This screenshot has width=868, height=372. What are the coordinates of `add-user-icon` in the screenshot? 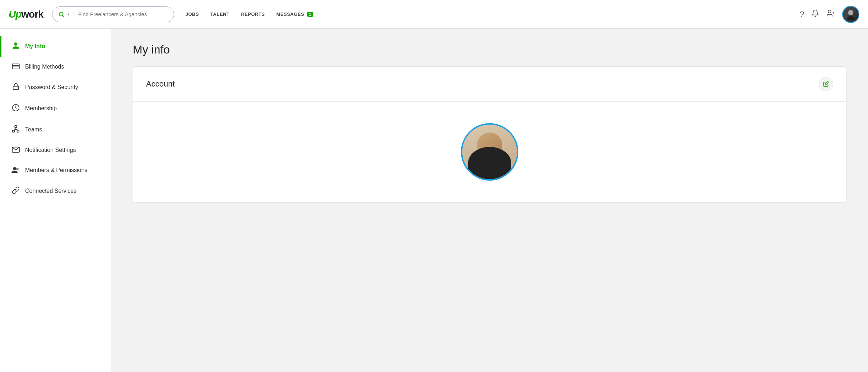 It's located at (831, 14).